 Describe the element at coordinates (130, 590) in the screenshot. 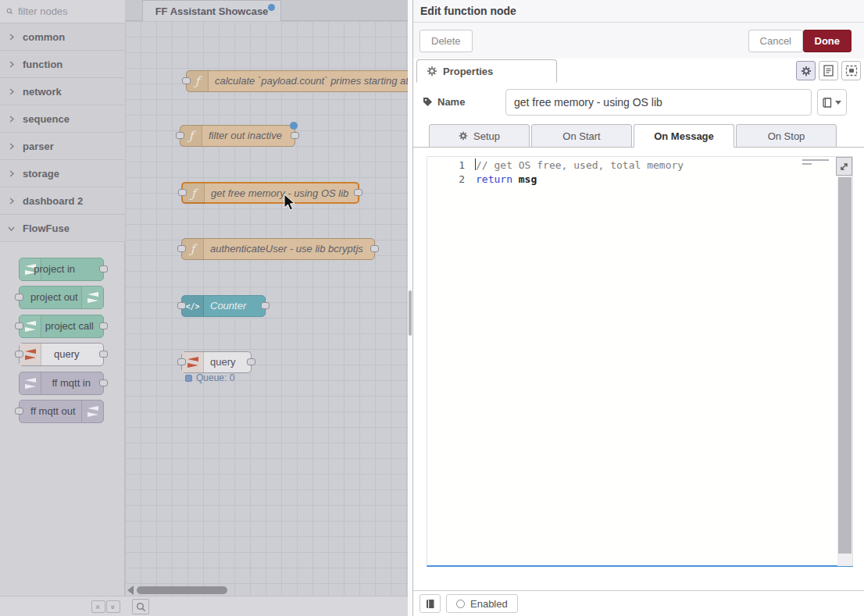

I see `hscroll-left-arrow` at that location.